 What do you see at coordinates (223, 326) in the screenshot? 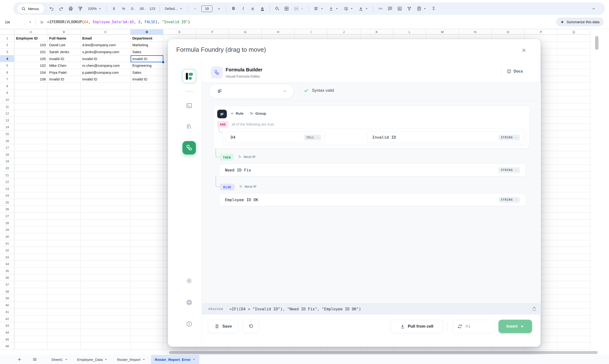
I see `save-button: Save` at bounding box center [223, 326].